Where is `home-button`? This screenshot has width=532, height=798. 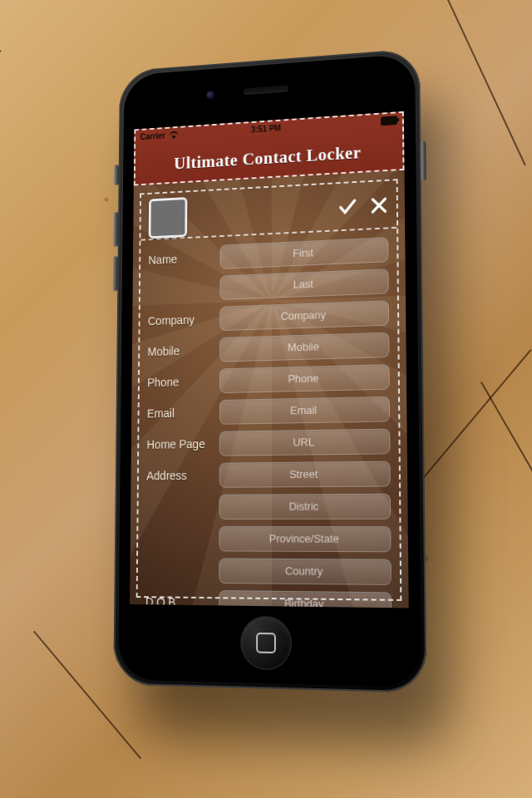 home-button is located at coordinates (266, 643).